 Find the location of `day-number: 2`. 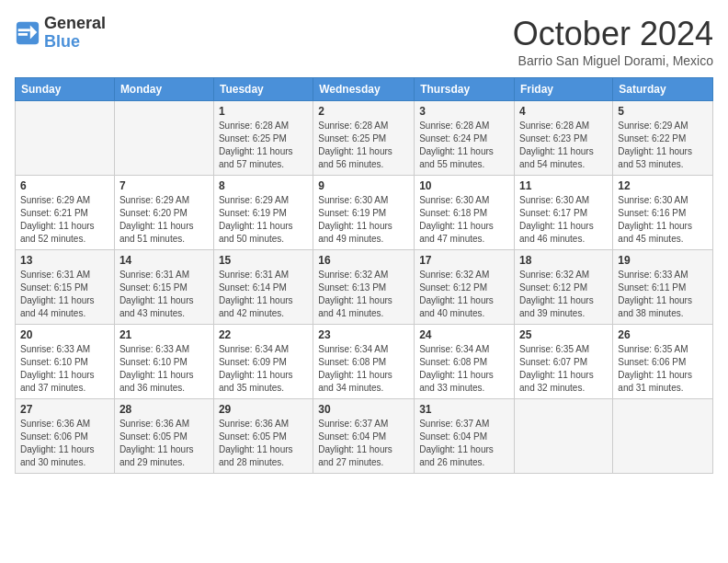

day-number: 2 is located at coordinates (364, 111).